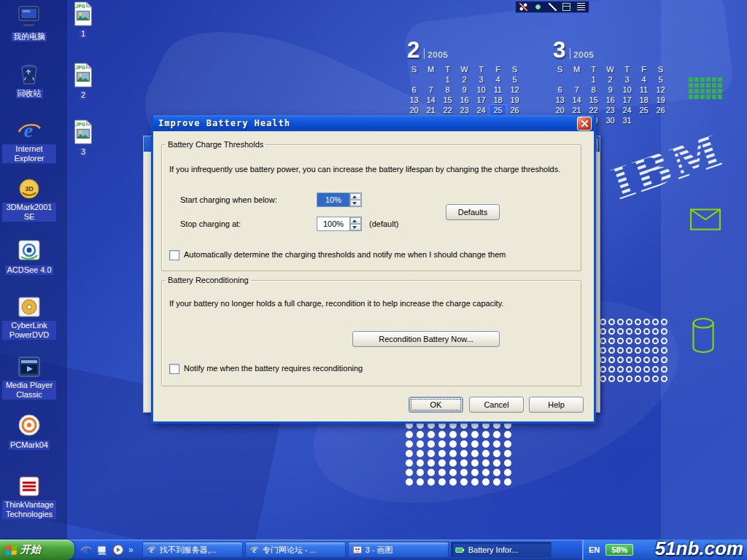 The width and height of the screenshot is (747, 560). What do you see at coordinates (538, 7) in the screenshot?
I see `dot-icon` at bounding box center [538, 7].